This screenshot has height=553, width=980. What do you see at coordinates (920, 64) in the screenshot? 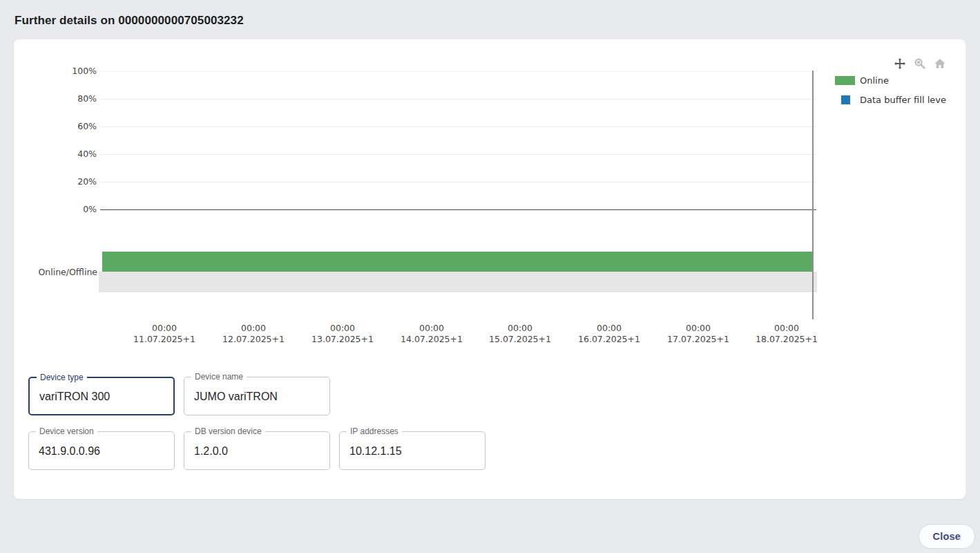
I see `chart-toolbar` at bounding box center [920, 64].